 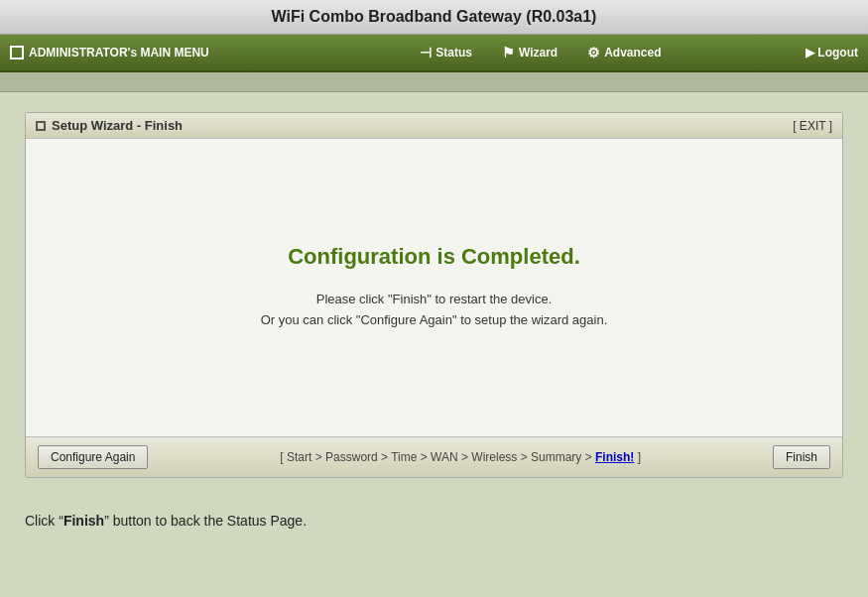 What do you see at coordinates (446, 53) in the screenshot?
I see `nav-status: ⊣ Status` at bounding box center [446, 53].